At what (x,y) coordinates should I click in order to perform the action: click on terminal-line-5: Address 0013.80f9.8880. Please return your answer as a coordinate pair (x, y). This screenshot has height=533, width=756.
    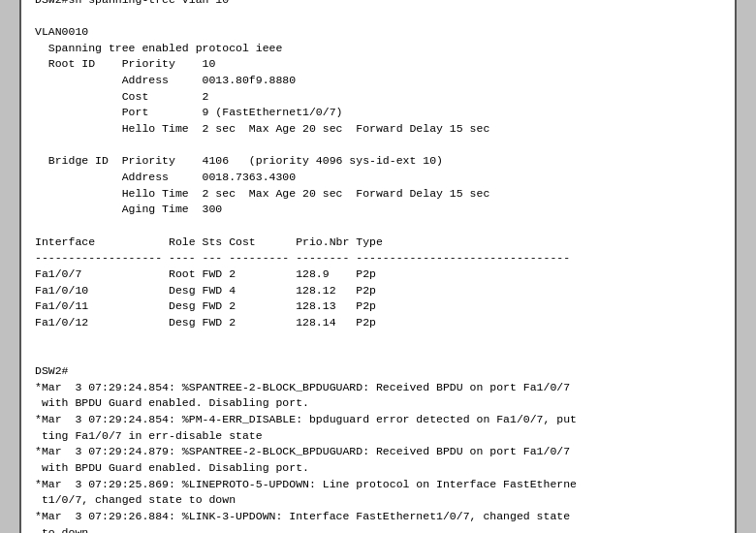
    Looking at the image, I should click on (378, 81).